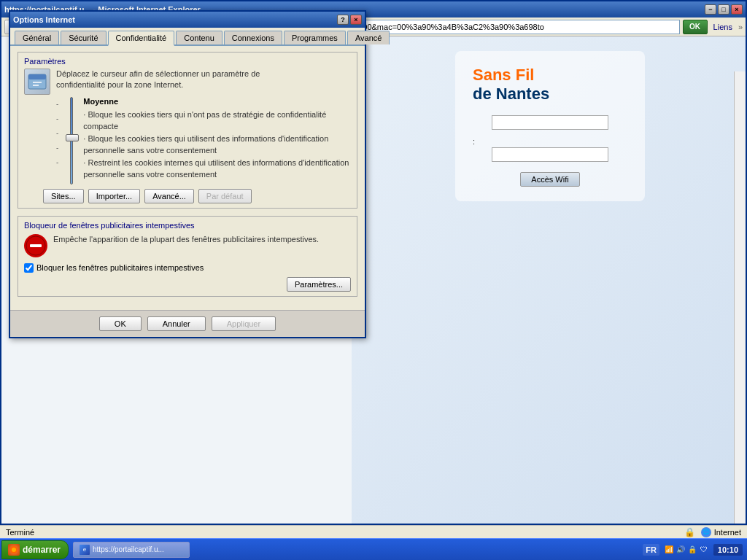 The image size is (747, 560). What do you see at coordinates (120, 268) in the screenshot?
I see `popup-checkbox-label: Bloquer les fenêtres publicitaires intem…` at bounding box center [120, 268].